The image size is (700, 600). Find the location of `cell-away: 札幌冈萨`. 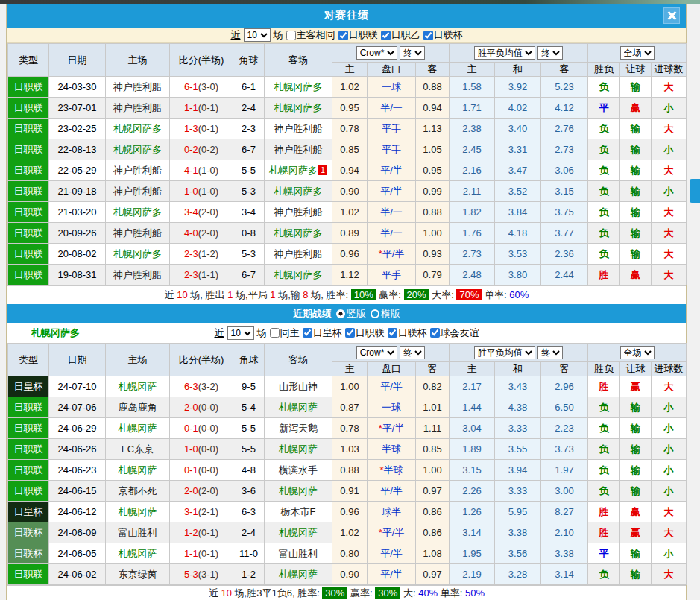

cell-away: 札幌冈萨 is located at coordinates (298, 533).